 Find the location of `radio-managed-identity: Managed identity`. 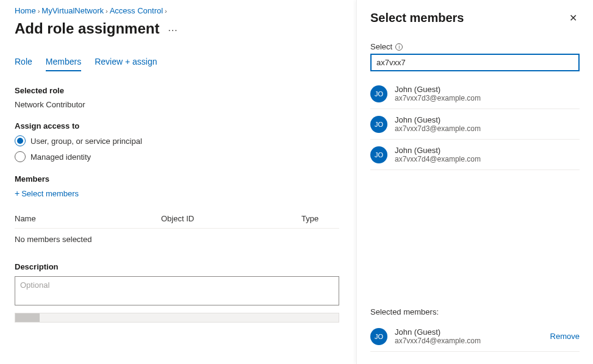

radio-managed-identity: Managed identity is located at coordinates (177, 157).